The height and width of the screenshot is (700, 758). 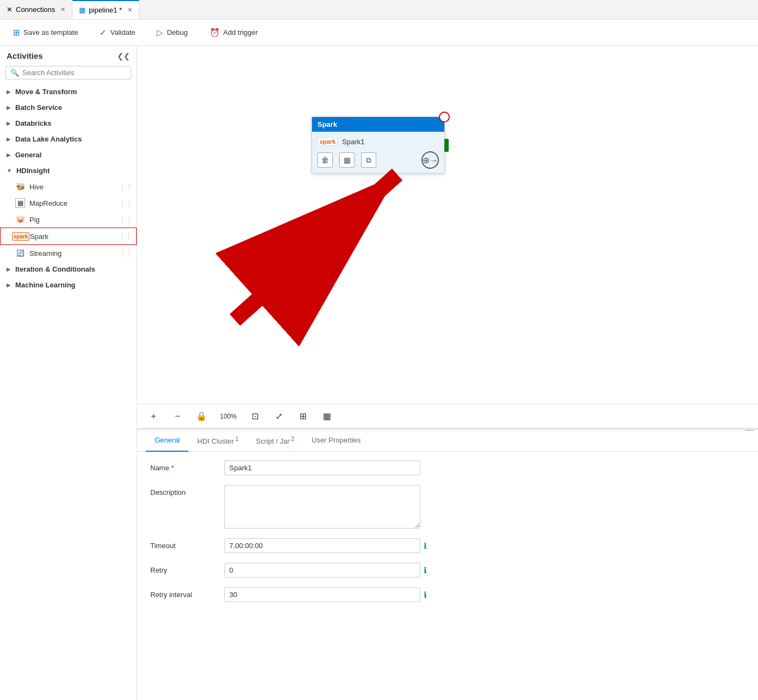 What do you see at coordinates (69, 139) in the screenshot?
I see `sidebar-item-data-lake-analytics: ▶ Data Lake Analytics` at bounding box center [69, 139].